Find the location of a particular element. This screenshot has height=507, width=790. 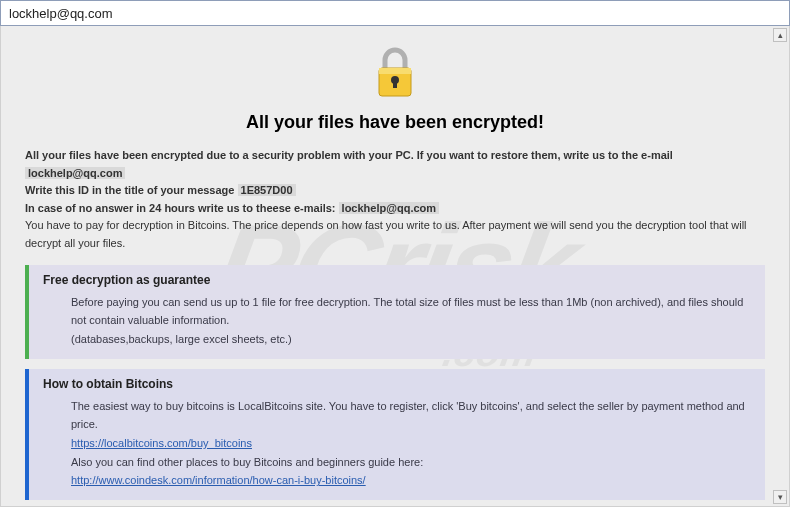

intro-line-2: Write this ID in the title of your messa… is located at coordinates (395, 191).